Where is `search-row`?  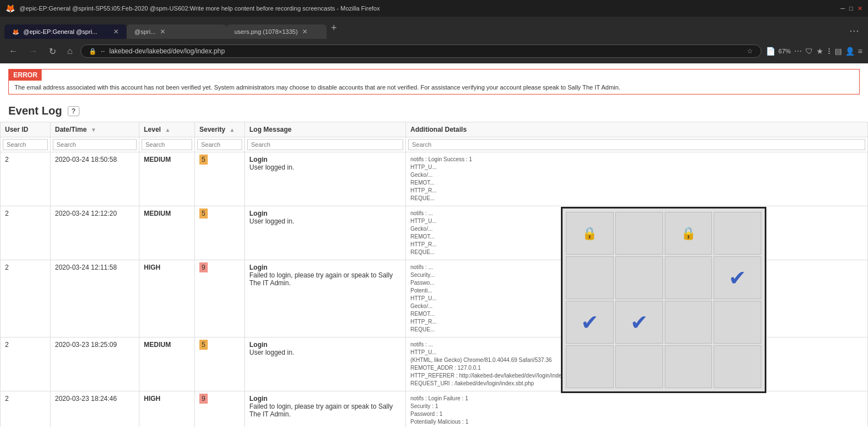 search-row is located at coordinates (434, 145).